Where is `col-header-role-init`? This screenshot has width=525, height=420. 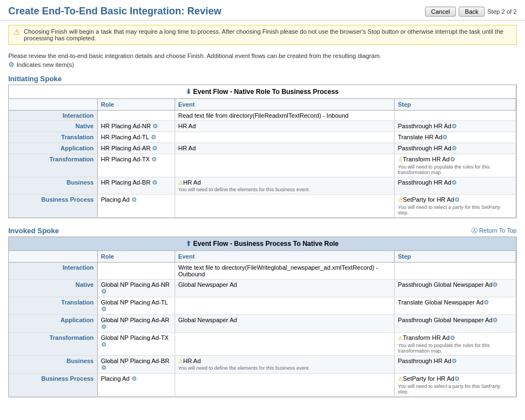 col-header-role-init is located at coordinates (53, 105).